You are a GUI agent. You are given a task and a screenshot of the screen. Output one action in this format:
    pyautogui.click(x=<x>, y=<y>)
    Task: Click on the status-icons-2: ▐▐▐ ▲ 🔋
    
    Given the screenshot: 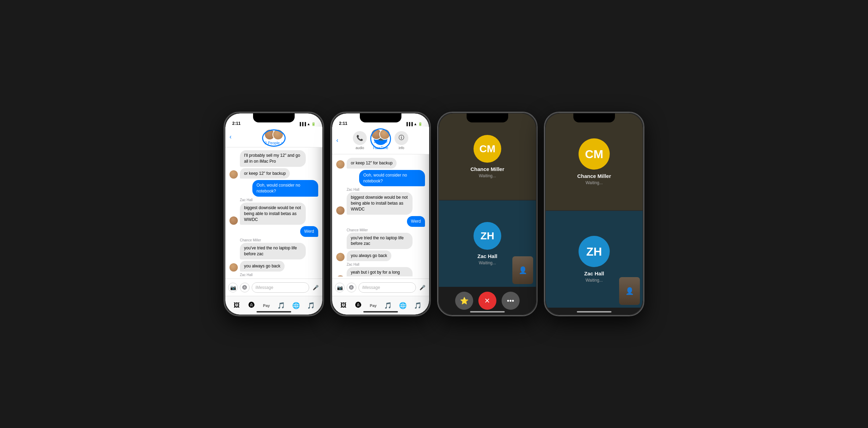 What is the action you would take?
    pyautogui.click(x=414, y=124)
    